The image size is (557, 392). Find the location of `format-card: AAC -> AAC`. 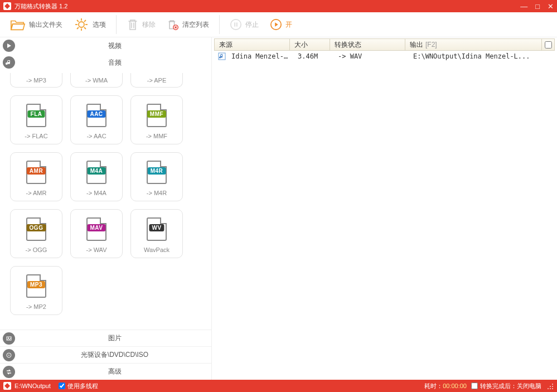

format-card: AAC -> AAC is located at coordinates (96, 120).